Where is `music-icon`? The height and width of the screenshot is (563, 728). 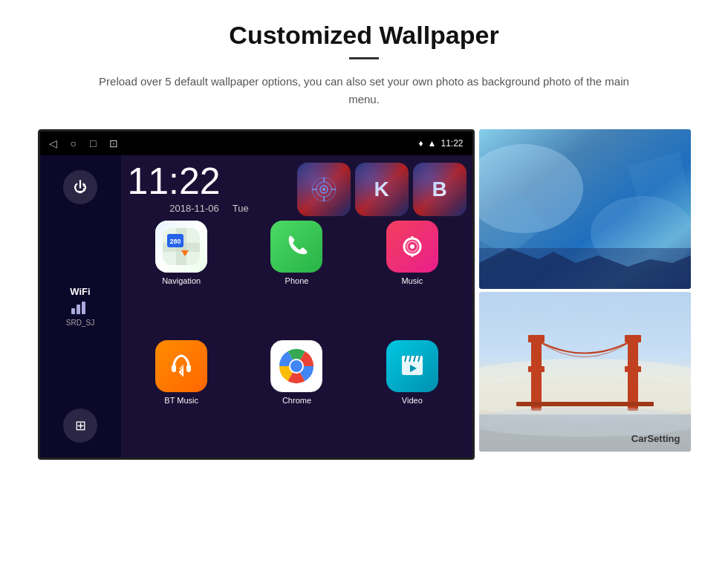 music-icon is located at coordinates (412, 247).